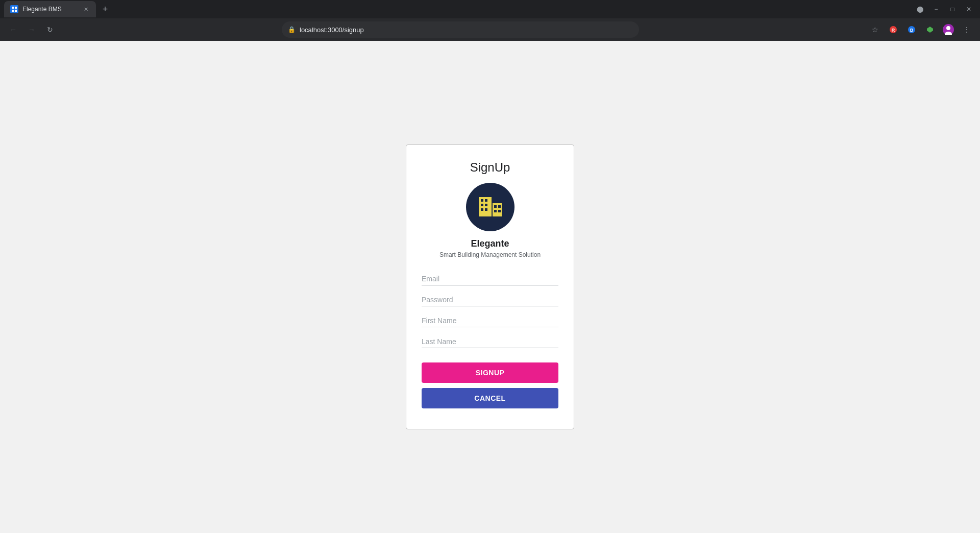 The height and width of the screenshot is (533, 980). What do you see at coordinates (490, 398) in the screenshot?
I see `cancel-button: CANCEL` at bounding box center [490, 398].